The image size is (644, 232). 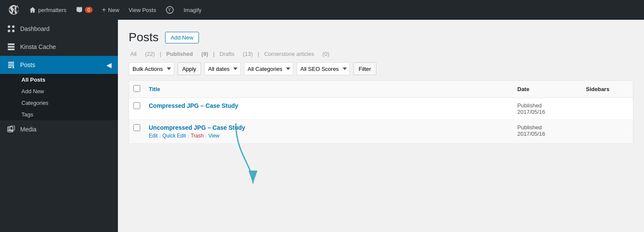 What do you see at coordinates (11, 29) in the screenshot?
I see `dashboard-icon` at bounding box center [11, 29].